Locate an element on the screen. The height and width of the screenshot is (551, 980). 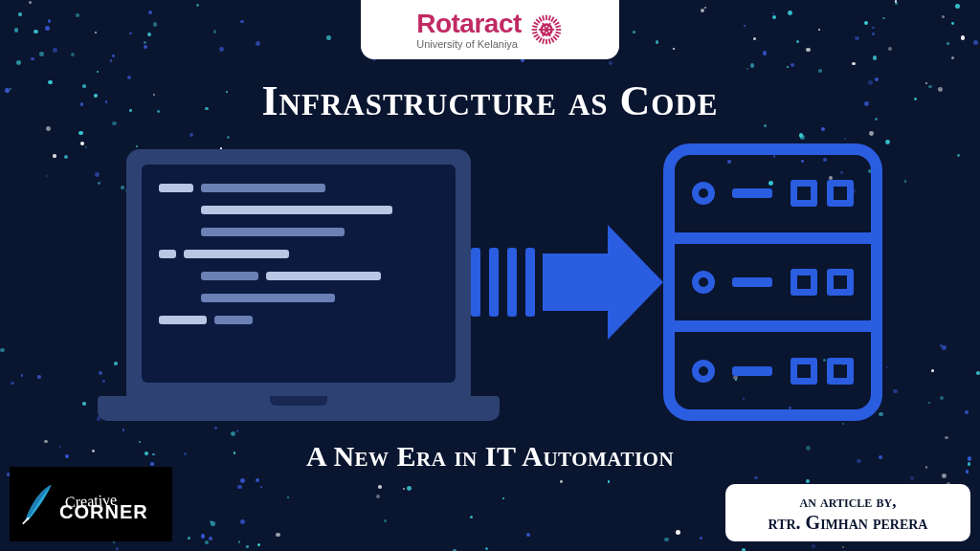
brand-name: Rotaract is located at coordinates (469, 24).